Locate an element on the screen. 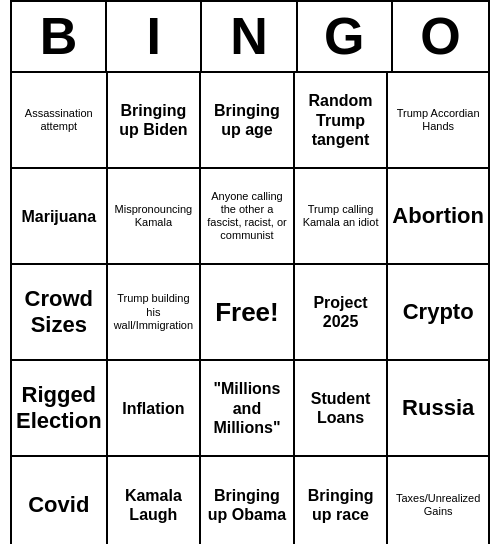 The width and height of the screenshot is (500, 544). cell-text: Free! is located at coordinates (247, 312).